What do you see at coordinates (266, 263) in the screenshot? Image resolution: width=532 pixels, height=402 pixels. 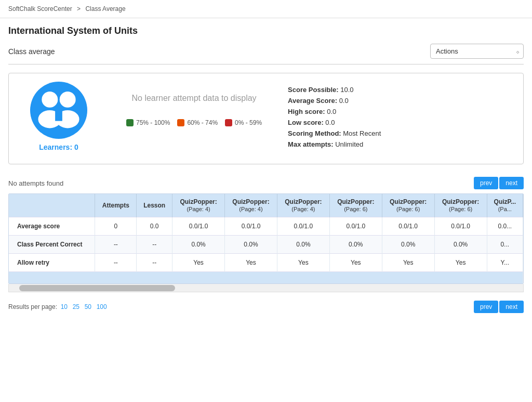 I see `table-row: Allow retry -- -- Yes Yes Yes Yes Yes Ye…` at bounding box center [266, 263].